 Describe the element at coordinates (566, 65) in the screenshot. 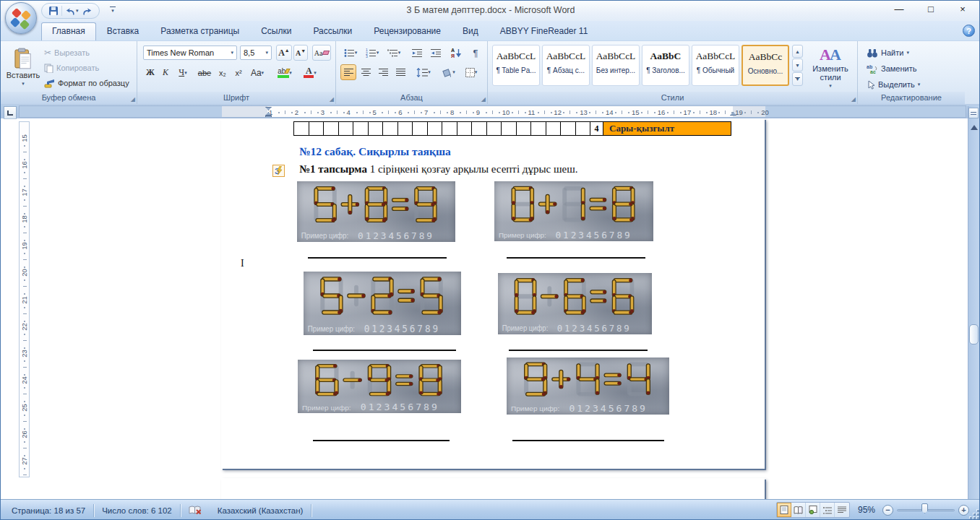

I see `style-chip-1: AaBbCcL¶ Абзац с...` at that location.